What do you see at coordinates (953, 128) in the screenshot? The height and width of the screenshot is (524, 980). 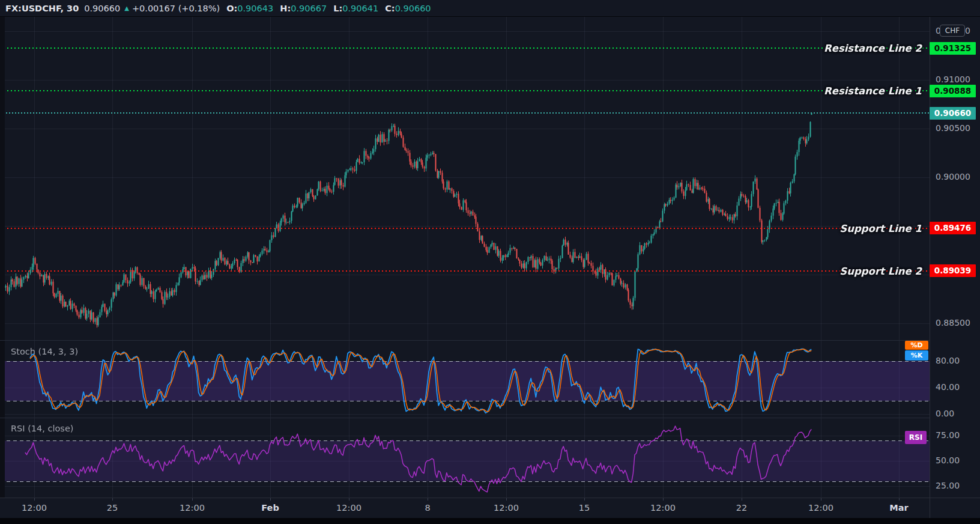 I see `price-axis-label: 0.90500` at bounding box center [953, 128].